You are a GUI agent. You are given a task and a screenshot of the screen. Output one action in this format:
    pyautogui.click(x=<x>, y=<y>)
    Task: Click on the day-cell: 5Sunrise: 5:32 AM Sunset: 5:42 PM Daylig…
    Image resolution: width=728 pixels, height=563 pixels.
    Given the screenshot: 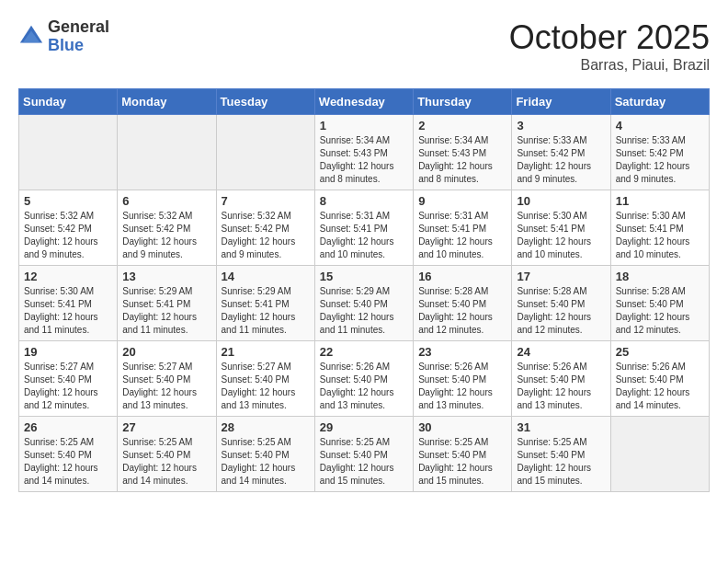 What is the action you would take?
    pyautogui.click(x=68, y=228)
    